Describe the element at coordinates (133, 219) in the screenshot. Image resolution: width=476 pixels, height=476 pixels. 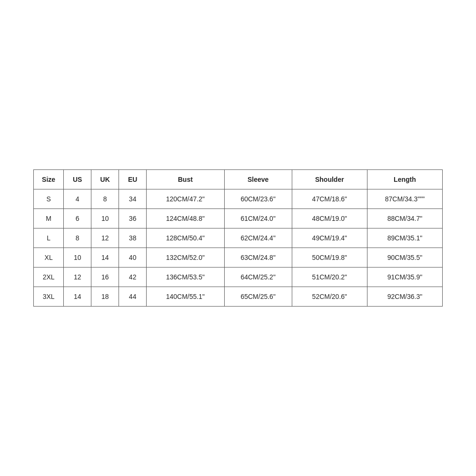
I see `cell-eu: 36` at that location.